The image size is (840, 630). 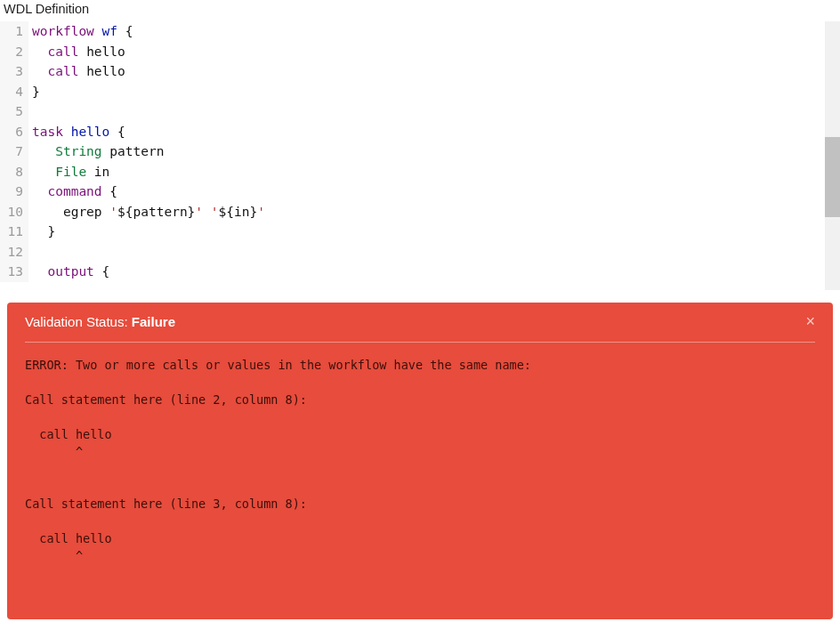 What do you see at coordinates (12, 173) in the screenshot?
I see `line-number: 8` at bounding box center [12, 173].